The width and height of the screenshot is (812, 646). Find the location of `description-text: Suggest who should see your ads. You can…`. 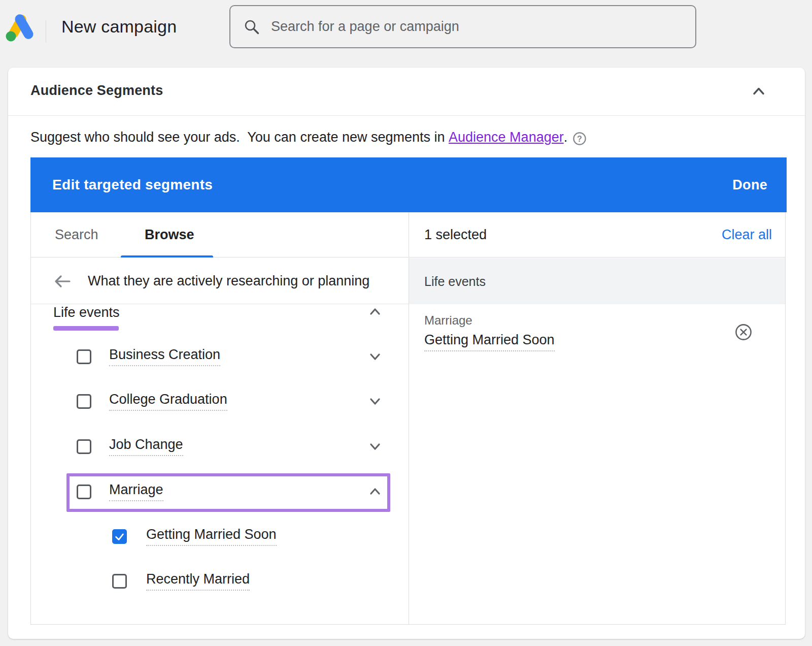

description-text: Suggest who should see your ads. You can… is located at coordinates (240, 137).